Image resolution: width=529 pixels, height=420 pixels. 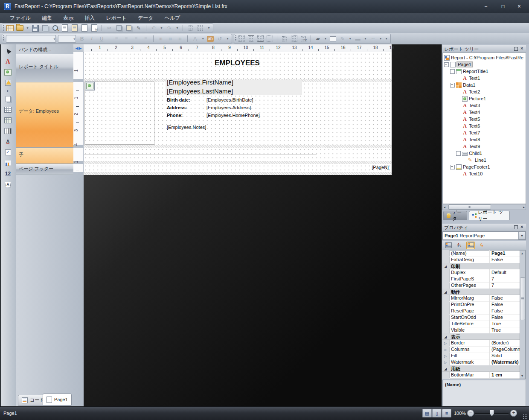 What do you see at coordinates (471, 92) in the screenshot?
I see `tree-item-text2: AText2` at bounding box center [471, 92].